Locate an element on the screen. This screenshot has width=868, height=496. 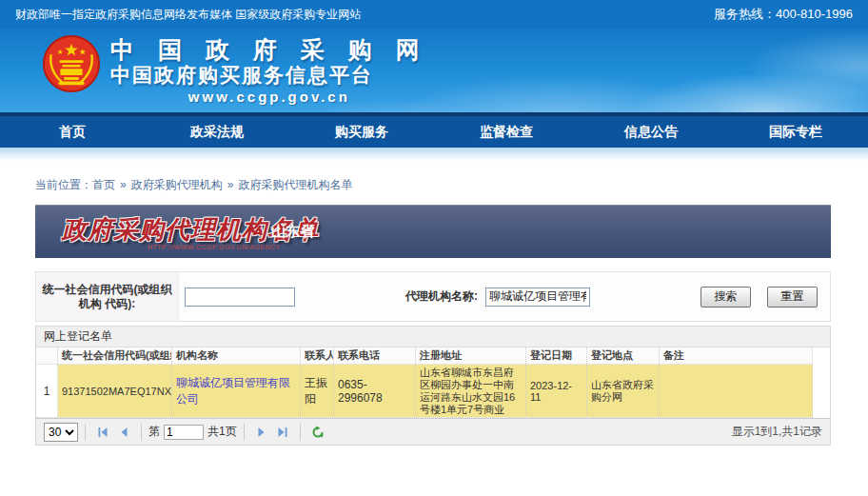
table-section-title: 网上登记名单 is located at coordinates (433, 337).